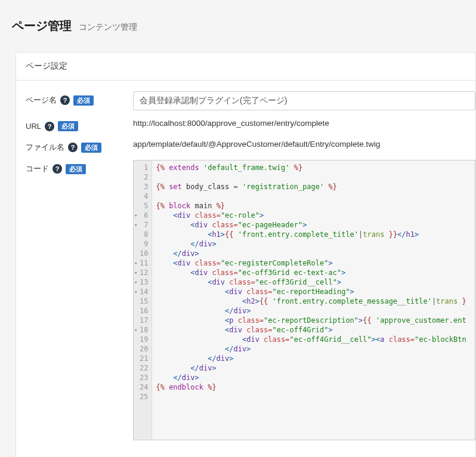  What do you see at coordinates (144, 349) in the screenshot?
I see `gutter-line: 20` at bounding box center [144, 349].